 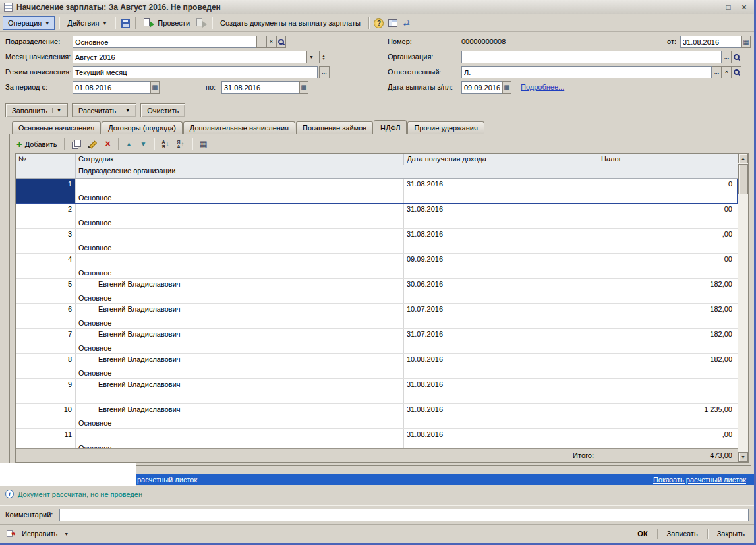 I want to click on cell-num: 6, so click(x=45, y=316).